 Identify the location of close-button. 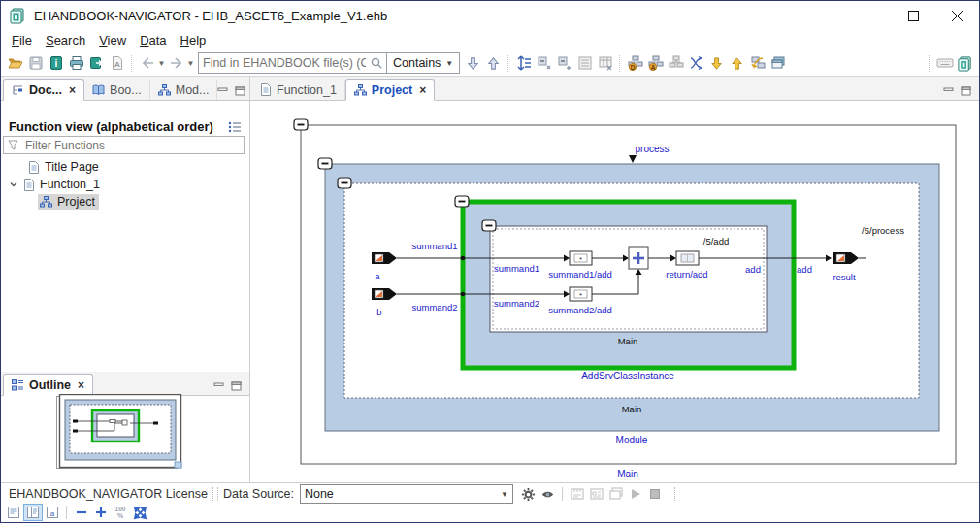
(957, 16).